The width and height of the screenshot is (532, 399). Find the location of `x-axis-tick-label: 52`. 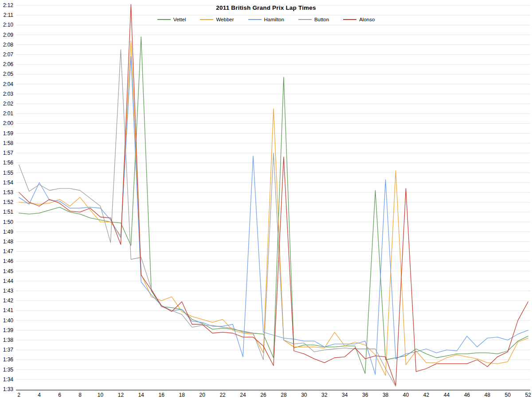

x-axis-tick-label: 52 is located at coordinates (528, 395).